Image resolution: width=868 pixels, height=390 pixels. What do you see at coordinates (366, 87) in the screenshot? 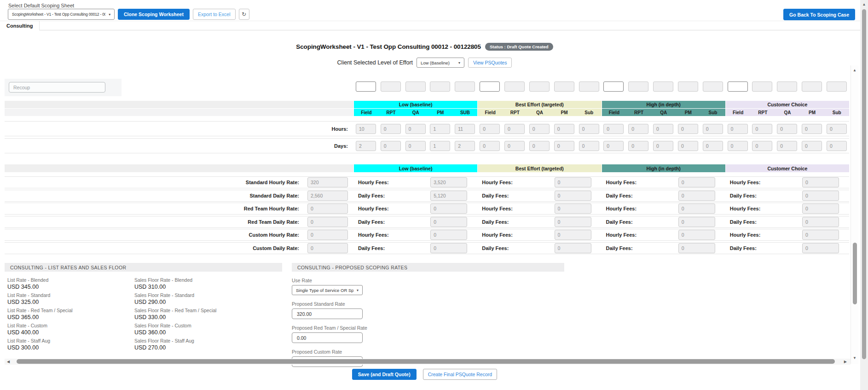
I see `entry-input-low-baseline-field` at bounding box center [366, 87].